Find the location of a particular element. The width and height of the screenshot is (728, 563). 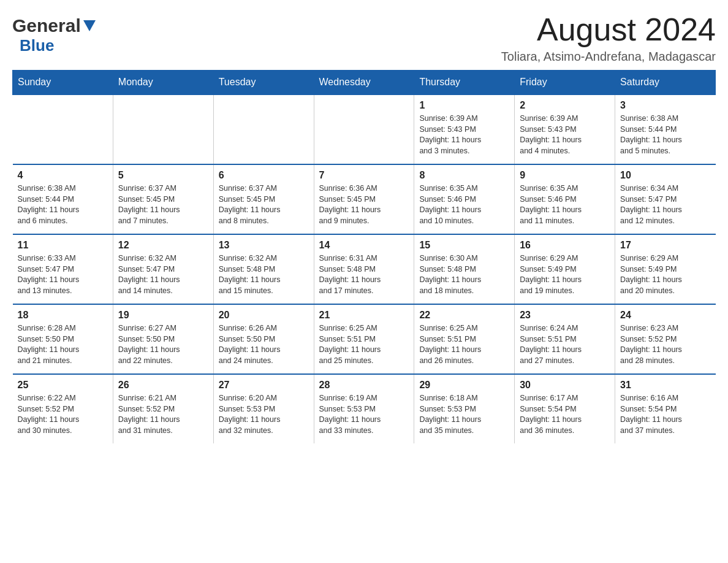

calendar-cell: 7Sunrise: 6:36 AMSunset: 5:45 PMDaylight… is located at coordinates (364, 199).